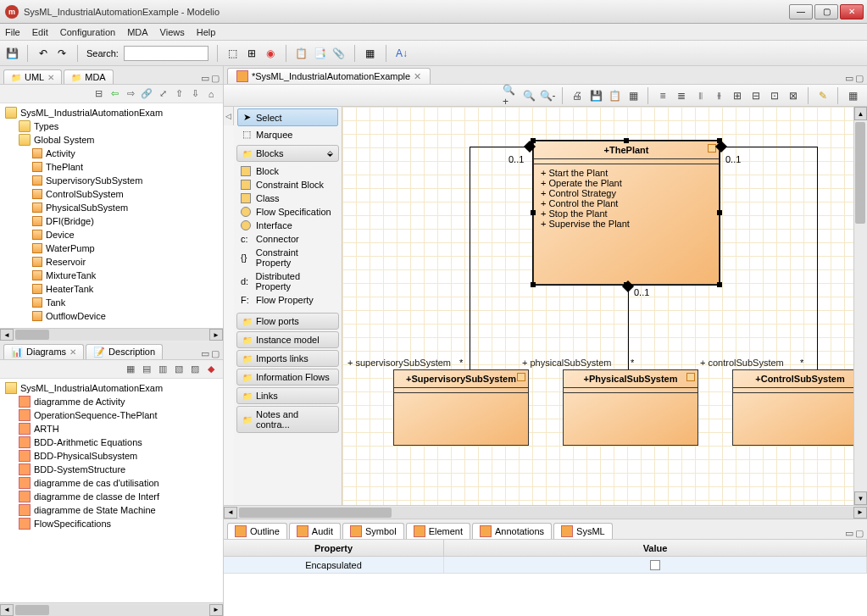 The height and width of the screenshot is (616, 867). I want to click on tab-annotations: Annotations, so click(512, 530).